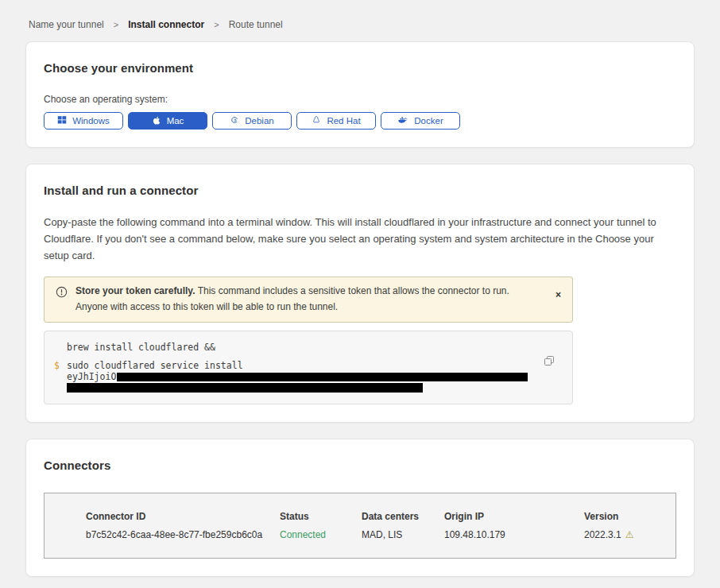 The image size is (720, 588). What do you see at coordinates (141, 348) in the screenshot?
I see `code-line-brew: brew install cloudflared &&` at bounding box center [141, 348].